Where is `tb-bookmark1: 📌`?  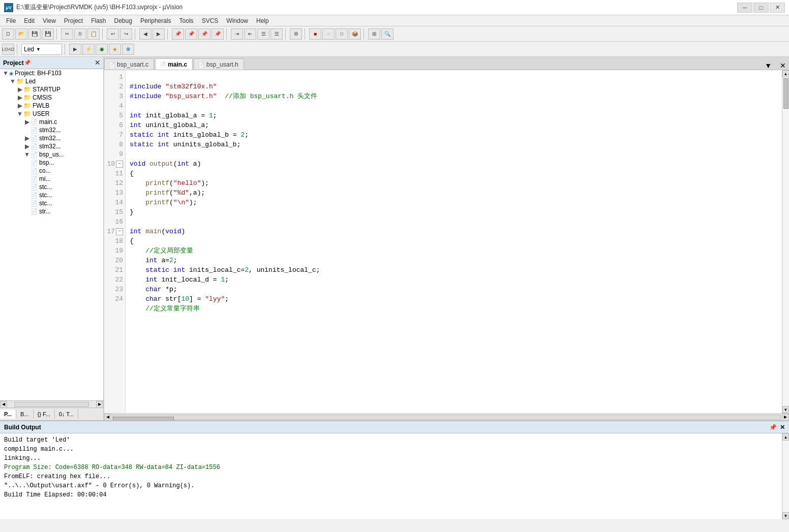 tb-bookmark1: 📌 is located at coordinates (178, 34).